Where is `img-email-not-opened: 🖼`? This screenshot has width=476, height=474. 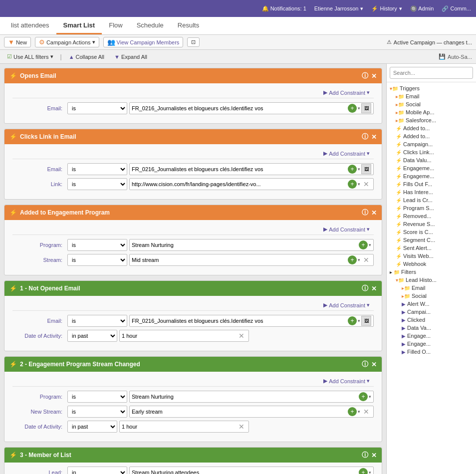 img-email-not-opened: 🖼 is located at coordinates (366, 321).